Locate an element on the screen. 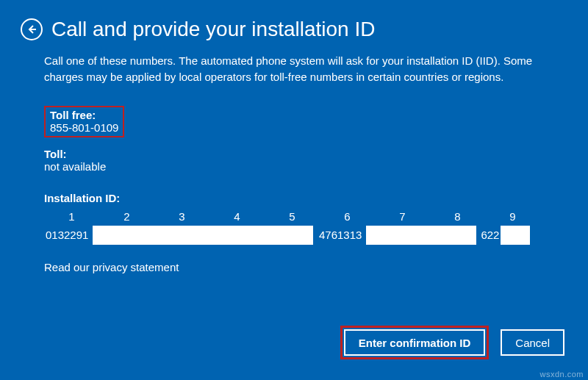  id-col-7: 7 is located at coordinates (403, 216).